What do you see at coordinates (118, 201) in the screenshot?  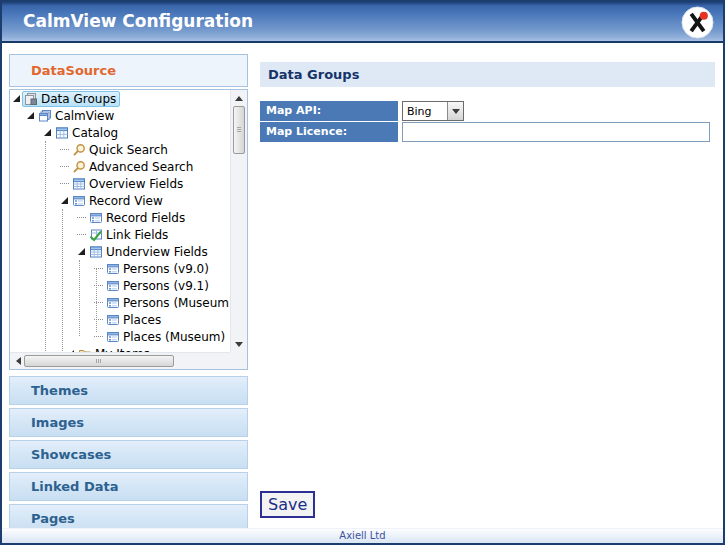 I see `tree-node: Record View` at bounding box center [118, 201].